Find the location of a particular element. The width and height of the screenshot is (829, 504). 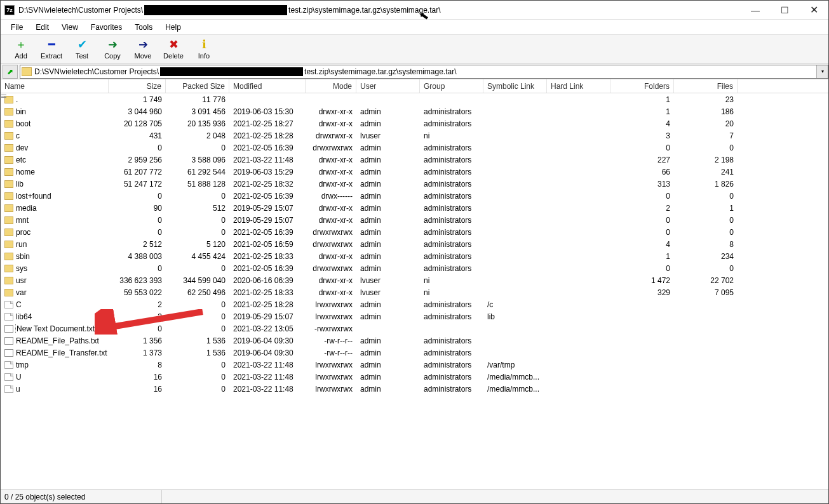

menu-file: File is located at coordinates (17, 27).